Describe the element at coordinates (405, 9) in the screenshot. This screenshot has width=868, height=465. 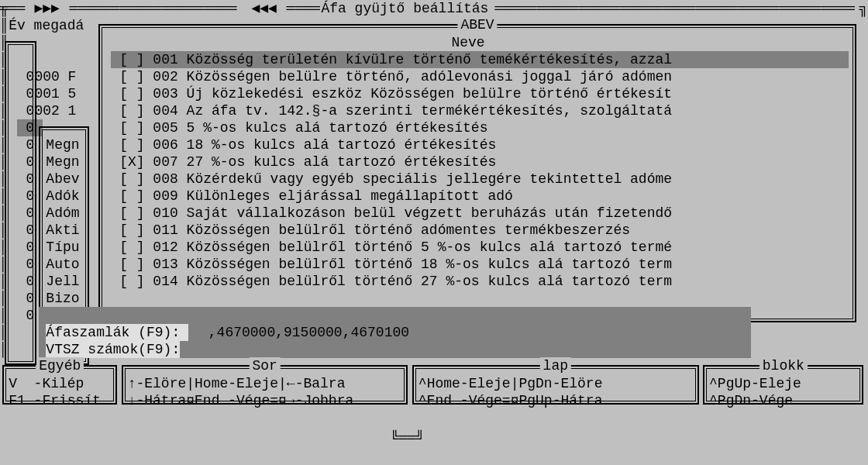
I see `main-title: Áfa gyüjtő beállítás` at that location.